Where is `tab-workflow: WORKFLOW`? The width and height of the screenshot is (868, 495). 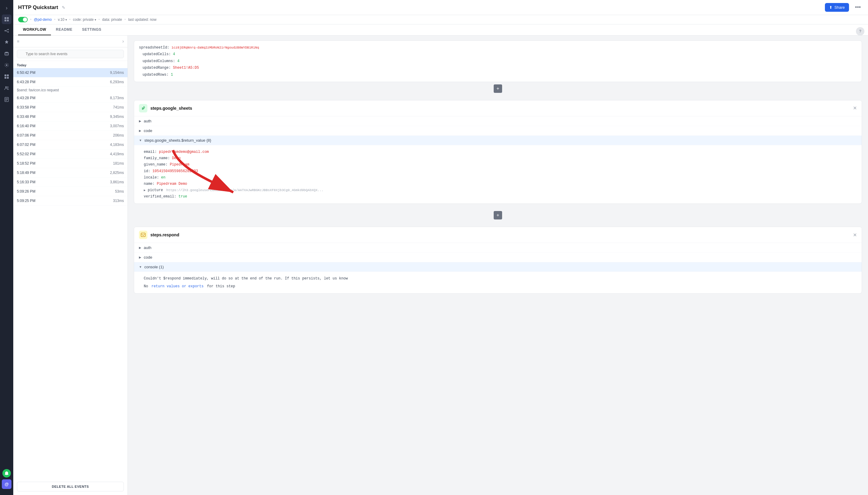 tab-workflow: WORKFLOW is located at coordinates (35, 30).